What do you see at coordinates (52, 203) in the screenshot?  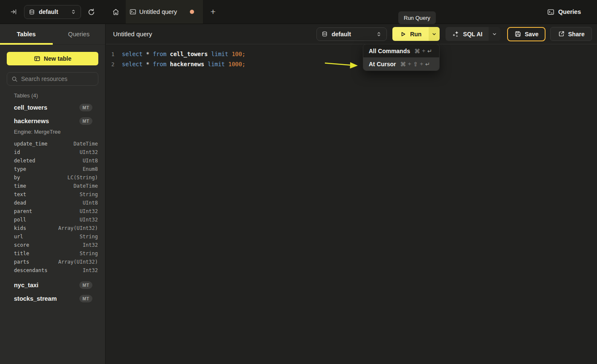 I see `tables-list: cell_towersMThackernewsMTEngine: MergeTr…` at bounding box center [52, 203].